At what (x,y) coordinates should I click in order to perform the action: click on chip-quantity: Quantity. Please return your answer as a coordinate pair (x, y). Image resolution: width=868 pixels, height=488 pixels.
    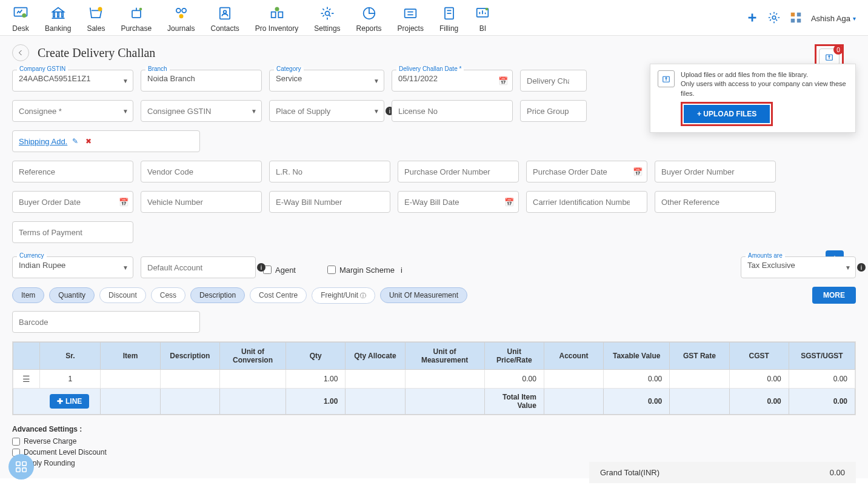
    Looking at the image, I should click on (72, 295).